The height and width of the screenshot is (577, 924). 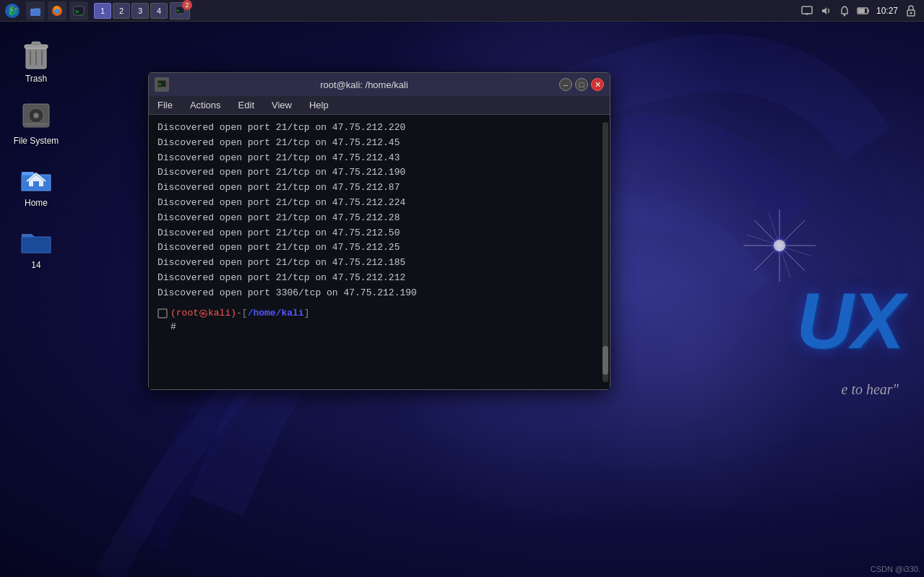 What do you see at coordinates (162, 84) in the screenshot?
I see `terminal-title-icon: >_` at bounding box center [162, 84].